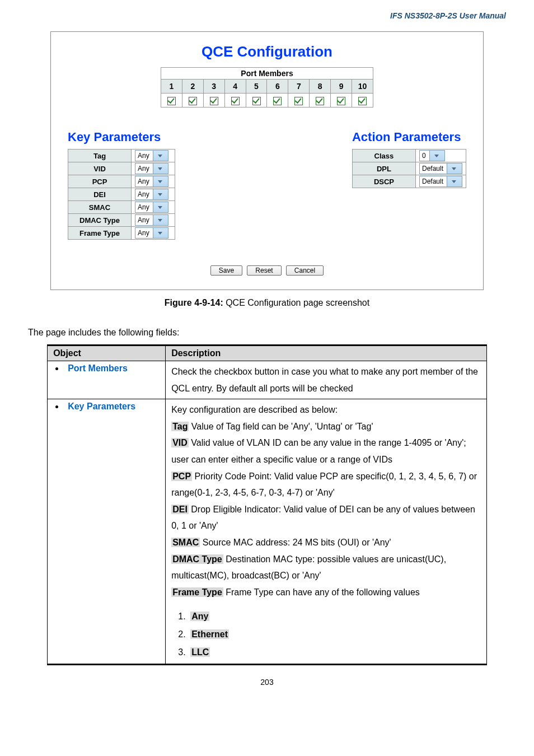 This screenshot has width=534, height=756. What do you see at coordinates (267, 303) in the screenshot?
I see `figure-caption: Figure 4-9-14: QCE Configuration page sc…` at bounding box center [267, 303].